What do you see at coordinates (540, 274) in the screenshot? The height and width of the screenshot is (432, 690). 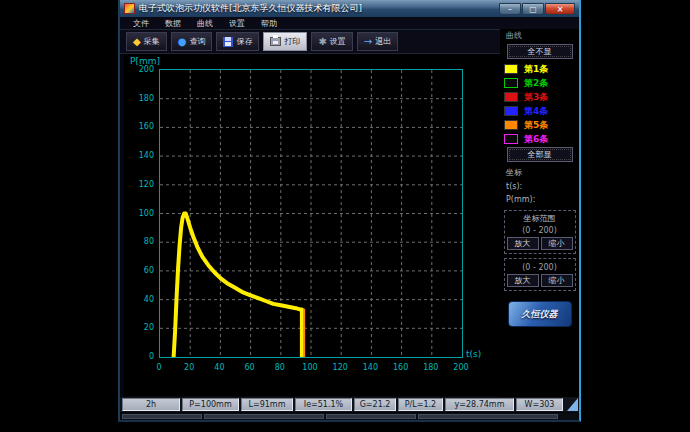 I see `y-range-group: (0 - 200) 放大 缩小` at bounding box center [540, 274].